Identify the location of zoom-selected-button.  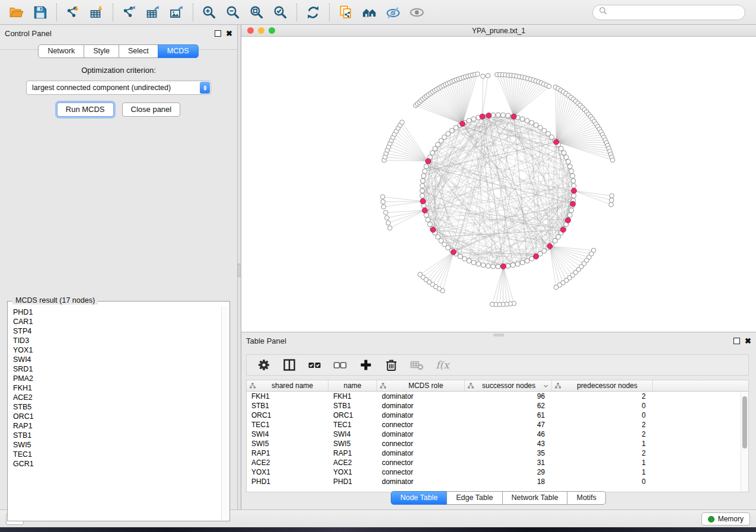
(280, 12).